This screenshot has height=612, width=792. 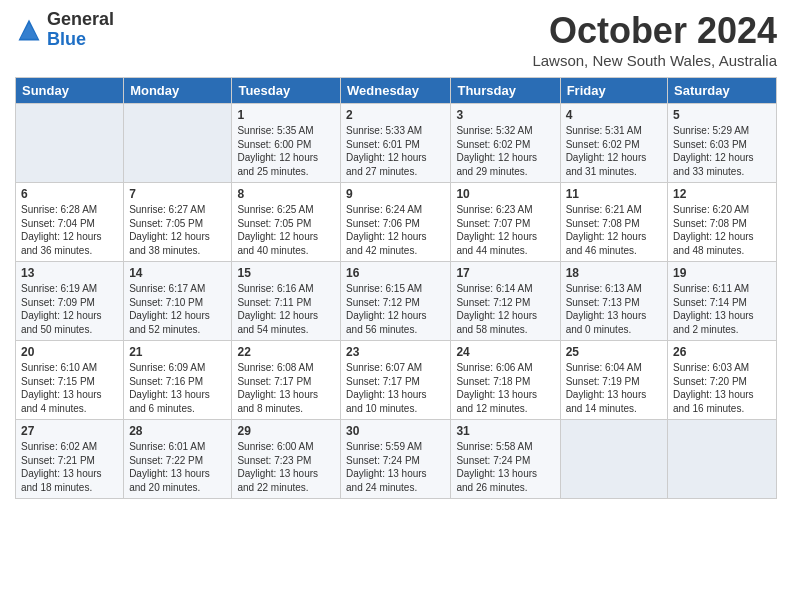 I want to click on calendar-day-cell: 28Sunrise: 6:01 AM Sunset: 7:22 PM Dayli…, so click(x=178, y=460).